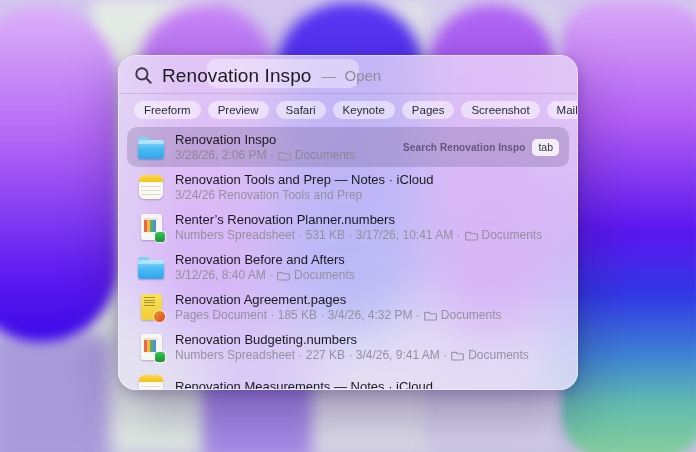 The width and height of the screenshot is (696, 452). What do you see at coordinates (562, 110) in the screenshot?
I see `filter-chip-mail: Mail` at bounding box center [562, 110].